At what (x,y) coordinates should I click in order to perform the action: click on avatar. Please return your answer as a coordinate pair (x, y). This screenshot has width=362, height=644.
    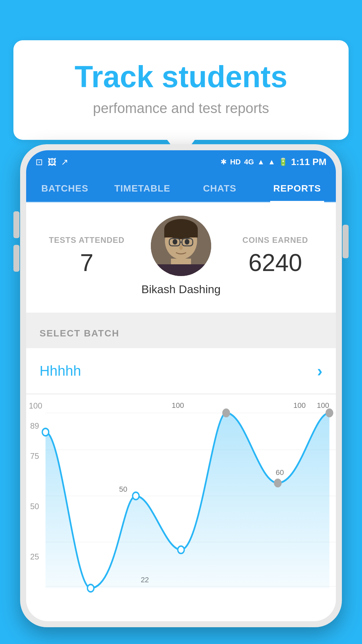
    Looking at the image, I should click on (181, 246).